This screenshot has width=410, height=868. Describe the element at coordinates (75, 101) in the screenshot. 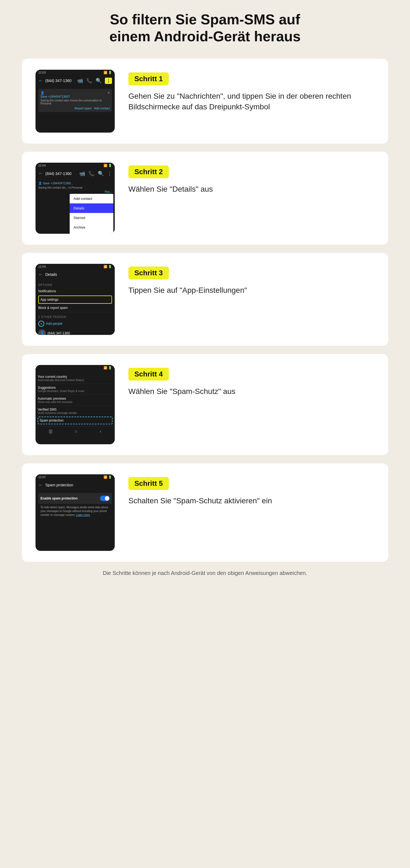

I see `step-1-phone: 12:03 📶 🔋 ← (844) 347-1360 📹 📞 🔍 ⋮ 👤 ✕ S…` at that location.